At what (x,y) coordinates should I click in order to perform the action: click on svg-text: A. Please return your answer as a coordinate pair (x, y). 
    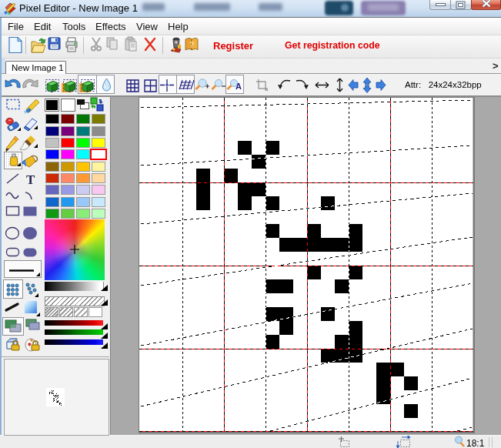
    Looking at the image, I should click on (239, 86).